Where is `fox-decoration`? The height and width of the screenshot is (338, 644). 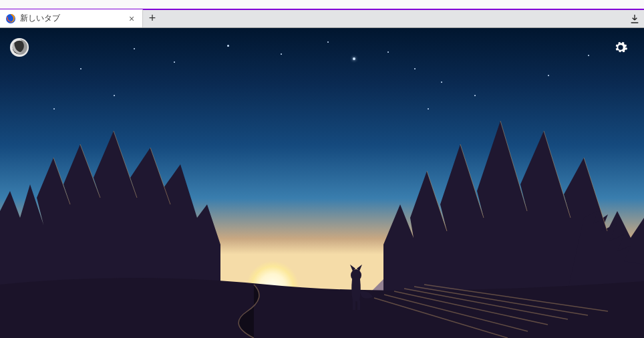 fox-decoration is located at coordinates (357, 288).